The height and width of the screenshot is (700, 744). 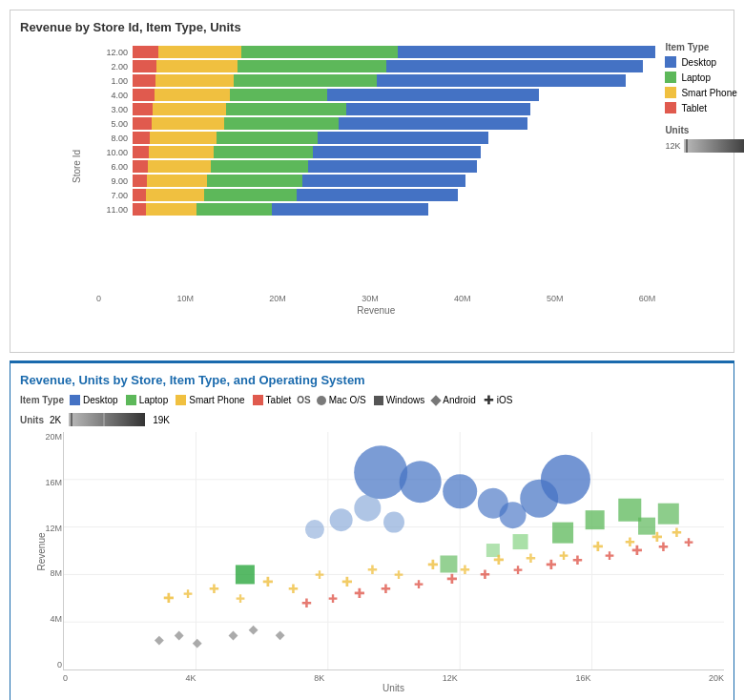 What do you see at coordinates (454, 401) in the screenshot?
I see `os-legend-item: Android` at bounding box center [454, 401].